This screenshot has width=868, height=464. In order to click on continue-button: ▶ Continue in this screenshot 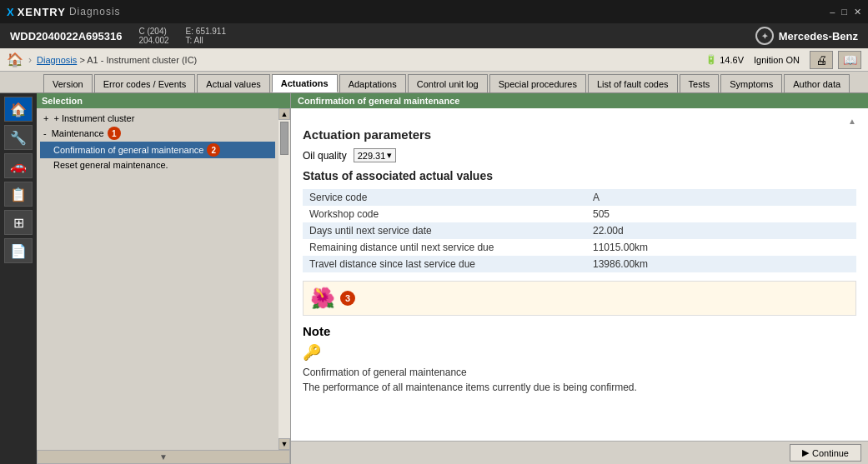, I will do `click(825, 453)`.